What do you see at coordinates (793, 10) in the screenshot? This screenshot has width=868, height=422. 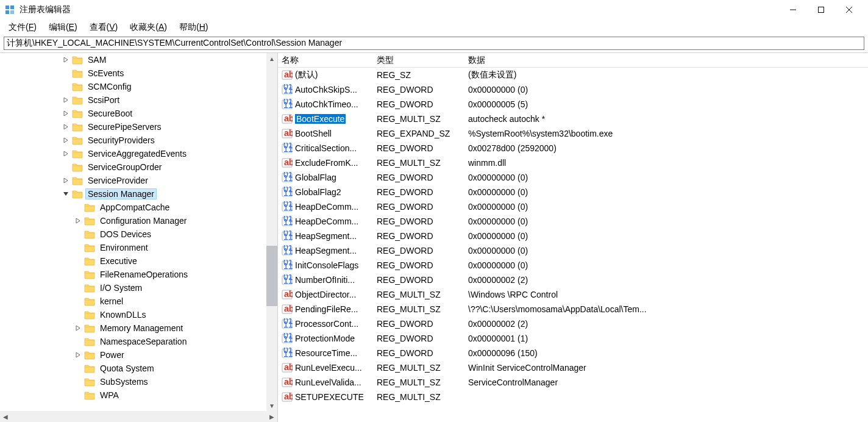 I see `minimize-button` at bounding box center [793, 10].